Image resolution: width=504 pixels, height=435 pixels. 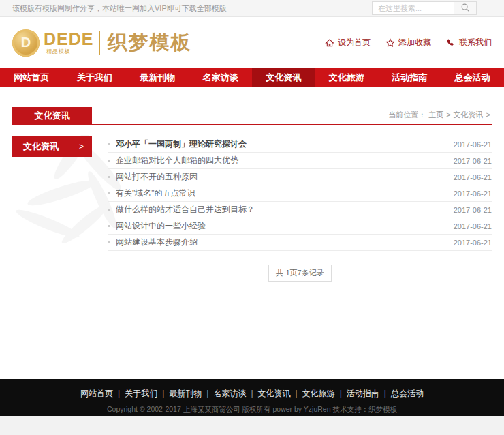 I want to click on top-notice: 该模版有模版网制作分享，本站唯一网加入VIP即可下载全部模版, so click(x=120, y=8).